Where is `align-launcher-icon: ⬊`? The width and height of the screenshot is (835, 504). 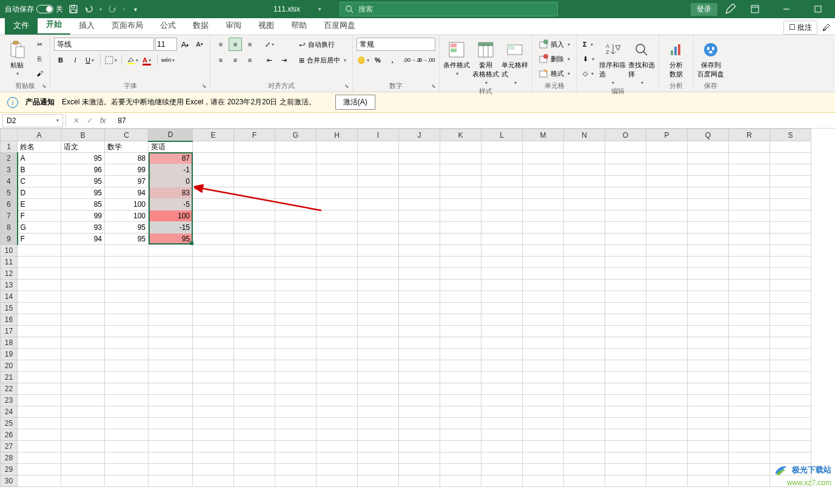 align-launcher-icon: ⬊ is located at coordinates (347, 86).